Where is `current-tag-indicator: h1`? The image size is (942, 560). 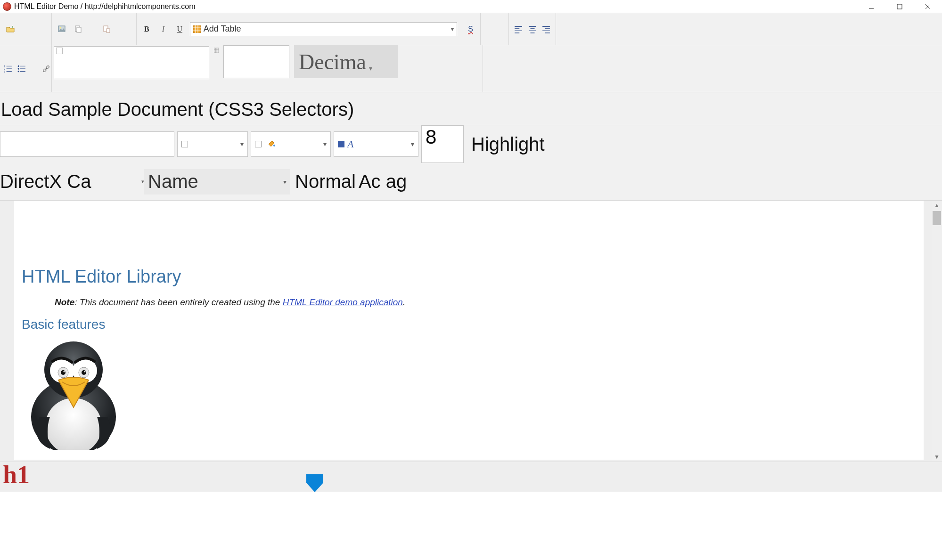
current-tag-indicator: h1 is located at coordinates (15, 475).